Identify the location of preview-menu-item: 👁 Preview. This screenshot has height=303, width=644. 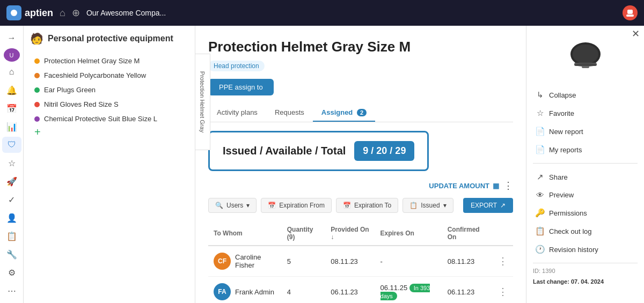
(585, 195).